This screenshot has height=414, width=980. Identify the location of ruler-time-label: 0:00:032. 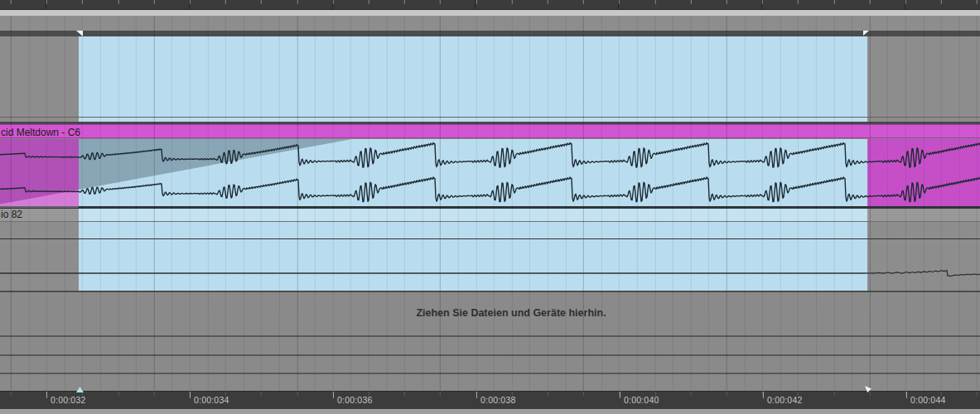
(68, 400).